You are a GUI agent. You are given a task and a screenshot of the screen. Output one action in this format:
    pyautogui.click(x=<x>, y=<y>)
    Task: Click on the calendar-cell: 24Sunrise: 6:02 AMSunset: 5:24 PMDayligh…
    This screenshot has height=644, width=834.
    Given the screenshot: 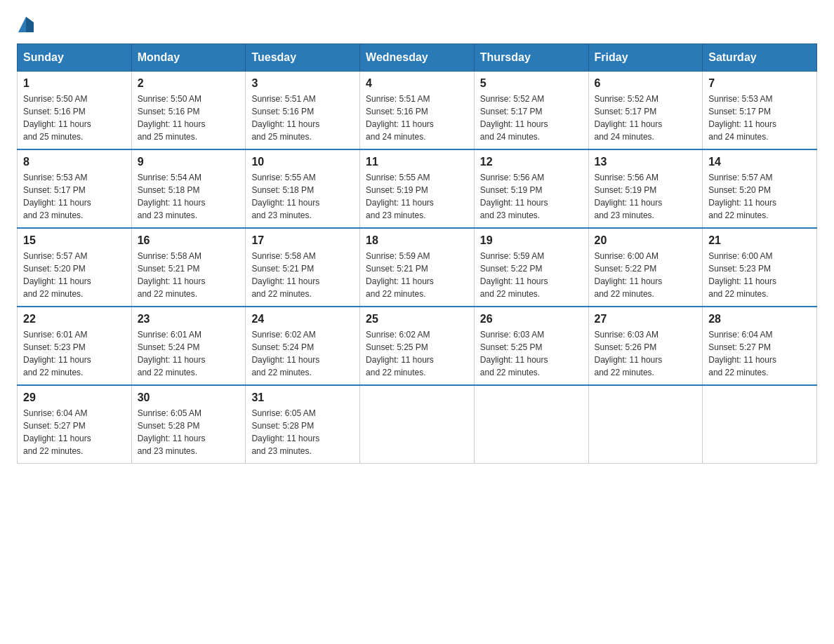 What is the action you would take?
    pyautogui.click(x=303, y=346)
    